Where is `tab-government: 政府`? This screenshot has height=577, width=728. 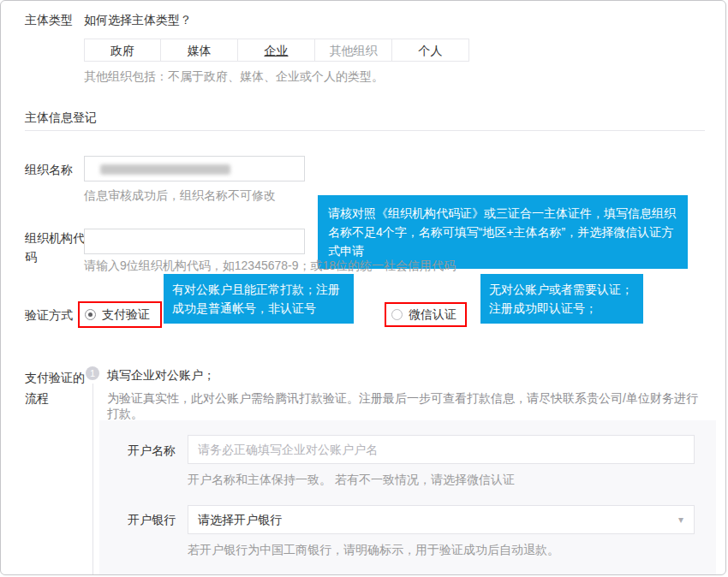
tab-government: 政府 is located at coordinates (122, 50).